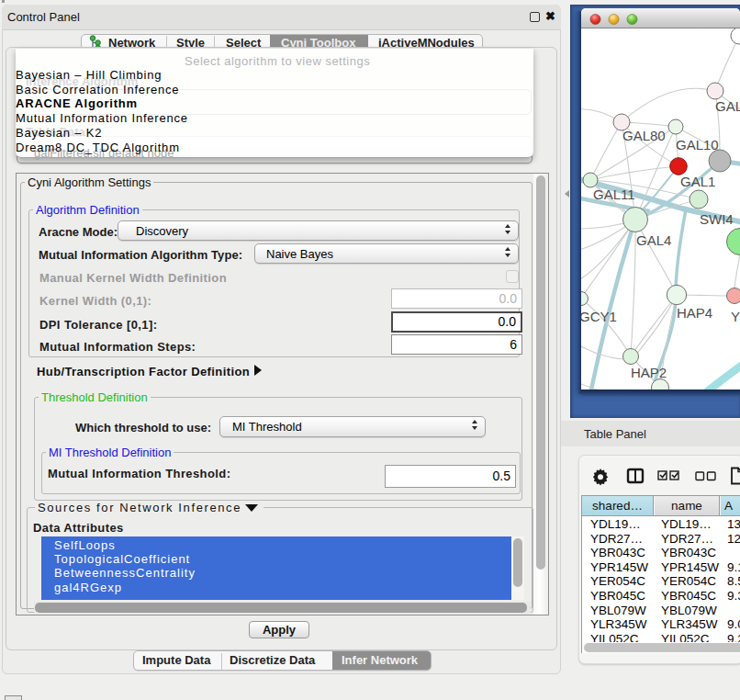  I want to click on svg-text: HAP4, so click(694, 312).